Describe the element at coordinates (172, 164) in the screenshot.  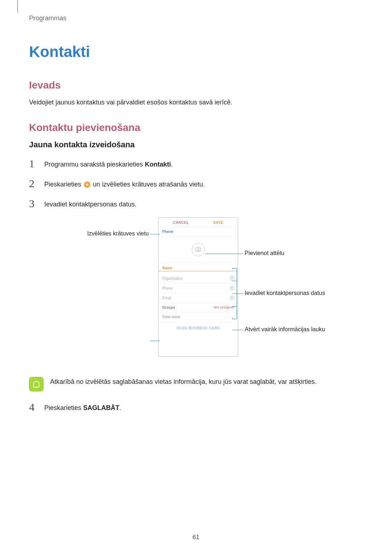
I see `step-1-suffix: .` at that location.